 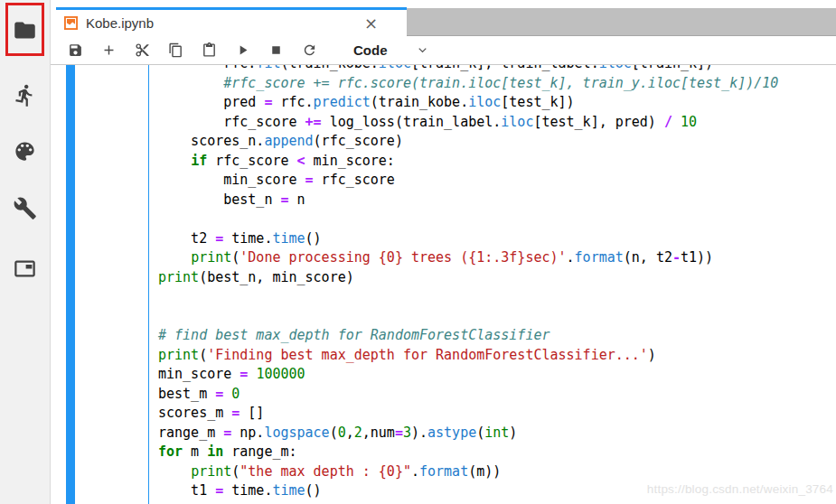 I want to click on scissors-icon, so click(x=143, y=51).